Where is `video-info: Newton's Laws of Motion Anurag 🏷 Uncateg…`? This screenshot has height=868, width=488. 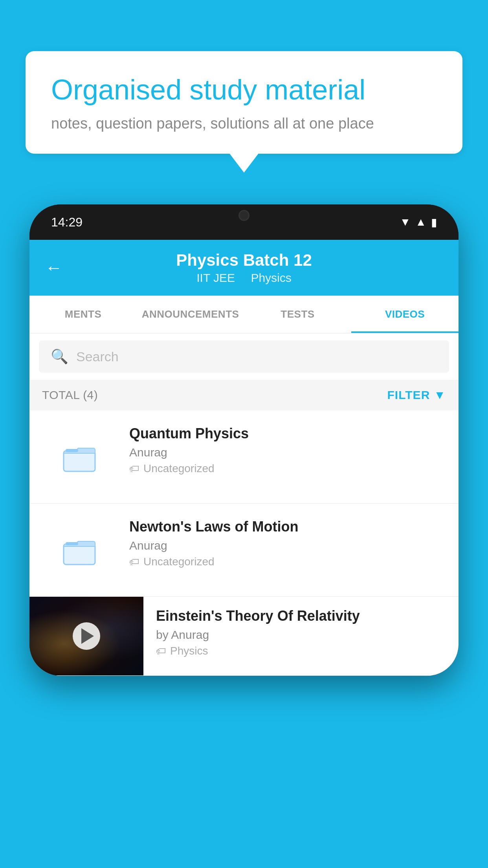
video-info: Newton's Laws of Motion Anurag 🏷 Uncateg… is located at coordinates (288, 543).